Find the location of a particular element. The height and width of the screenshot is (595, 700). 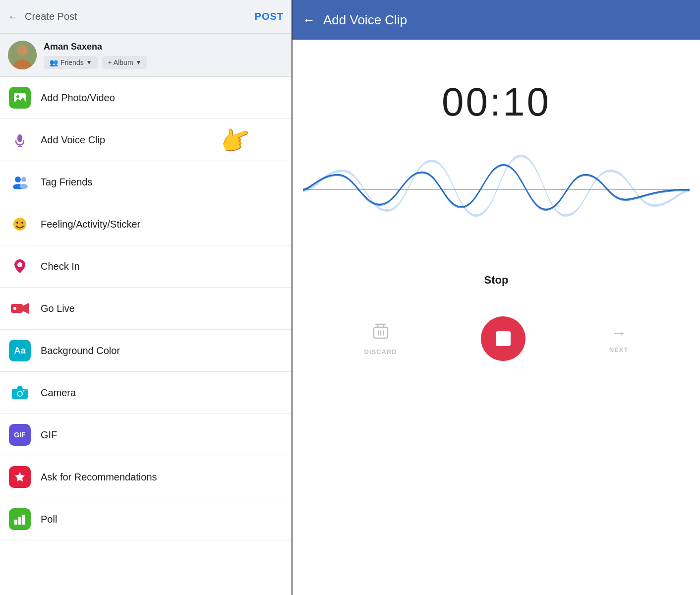

add-voice-clip-title: Add Voice Clip is located at coordinates (365, 20).